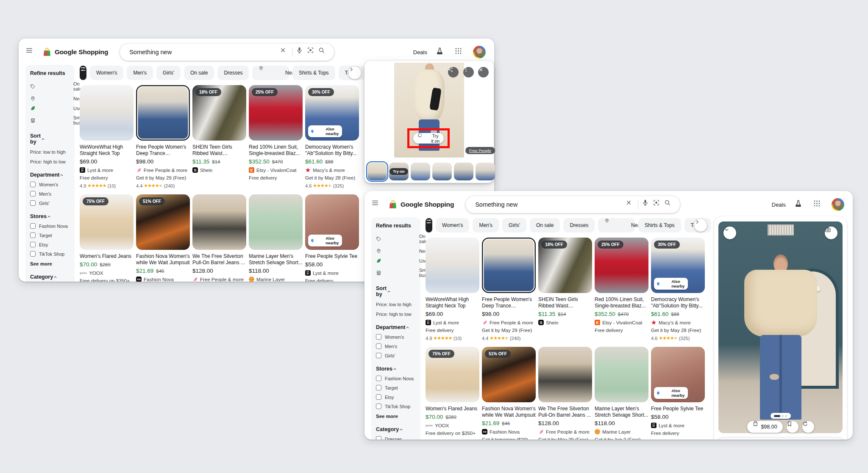 The height and width of the screenshot is (473, 868). Describe the element at coordinates (631, 205) in the screenshot. I see `clear-search-button` at that location.